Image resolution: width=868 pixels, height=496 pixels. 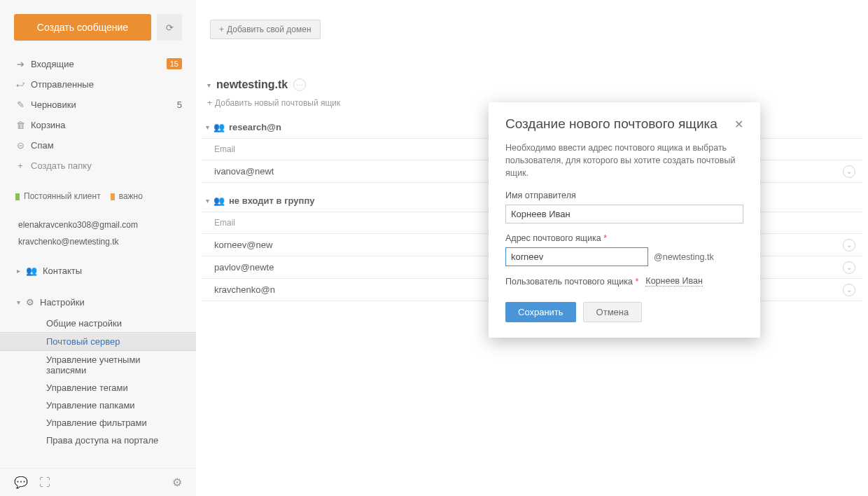 I want to click on modal-intro: Необходимо ввести адрес почтового ящика …, so click(x=624, y=165).